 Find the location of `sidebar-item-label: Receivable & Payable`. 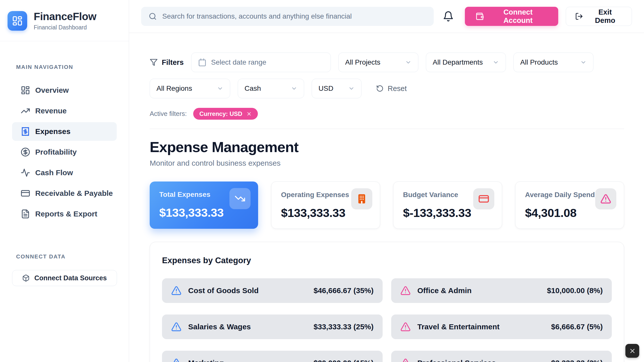

sidebar-item-label: Receivable & Payable is located at coordinates (74, 193).